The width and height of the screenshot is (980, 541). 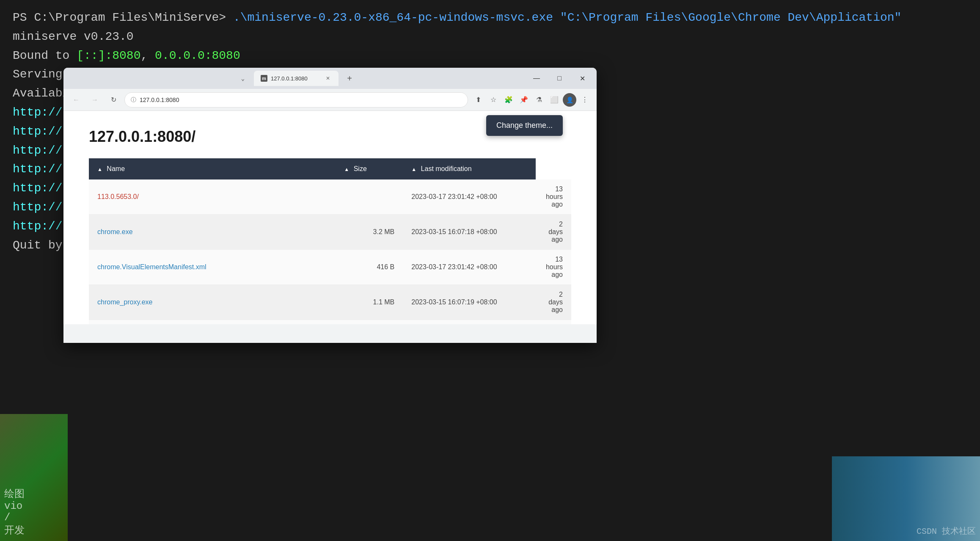 What do you see at coordinates (524, 100) in the screenshot?
I see `pin-button: 📌` at bounding box center [524, 100].